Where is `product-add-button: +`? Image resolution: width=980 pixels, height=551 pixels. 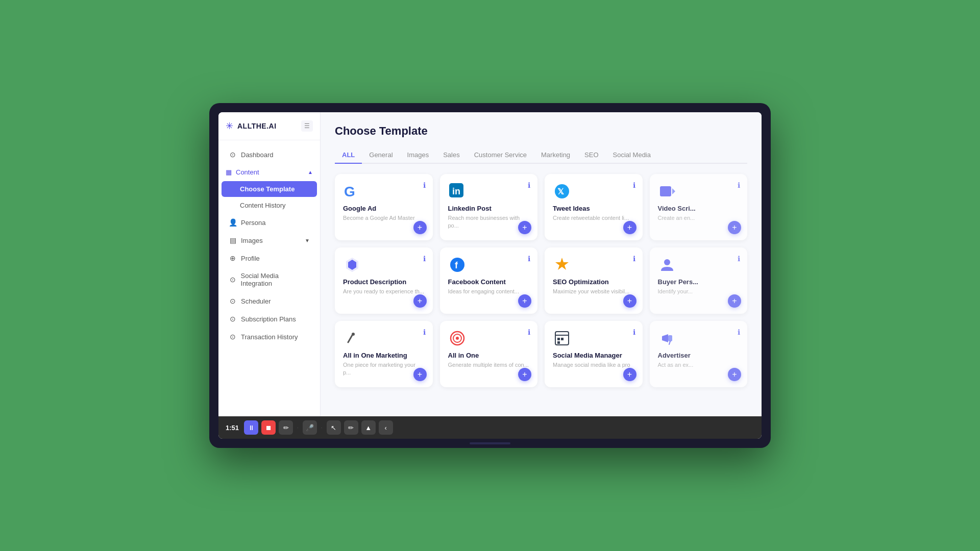 product-add-button: + is located at coordinates (420, 301).